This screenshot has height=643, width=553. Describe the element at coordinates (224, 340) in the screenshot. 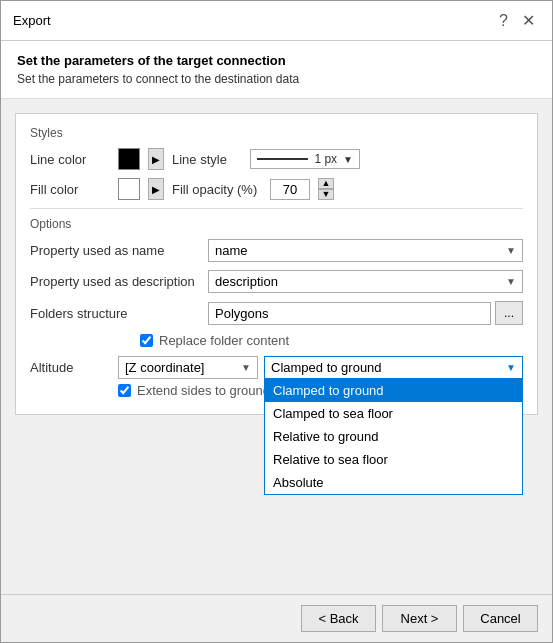

I see `replace-folder-label: Replace folder content` at that location.